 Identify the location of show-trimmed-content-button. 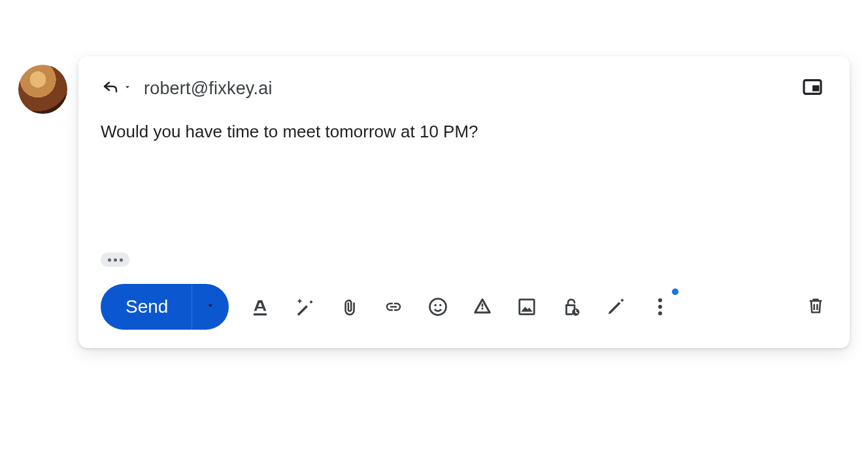
(115, 260).